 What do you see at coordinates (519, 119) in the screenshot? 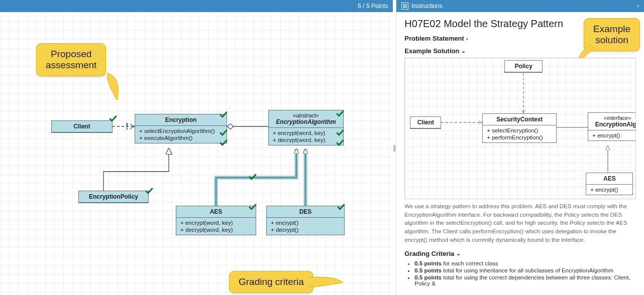
I see `sol-sc-name: SecurityContext` at bounding box center [519, 119].